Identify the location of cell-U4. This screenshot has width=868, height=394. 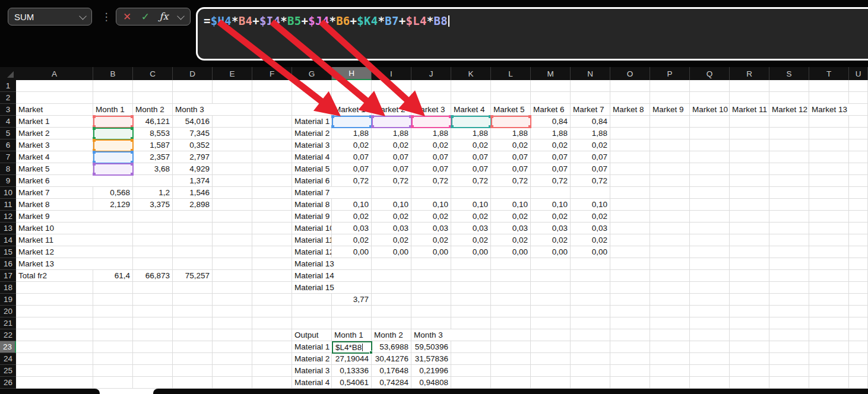
(859, 122).